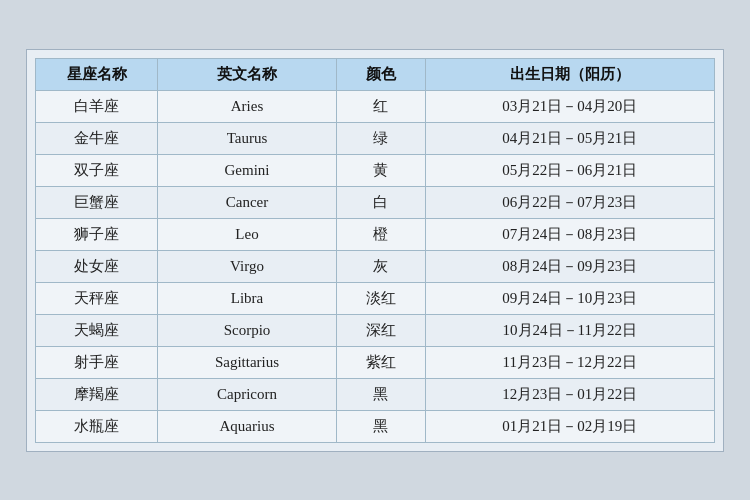 Image resolution: width=750 pixels, height=500 pixels. Describe the element at coordinates (97, 266) in the screenshot. I see `cell-cn: 处女座` at that location.